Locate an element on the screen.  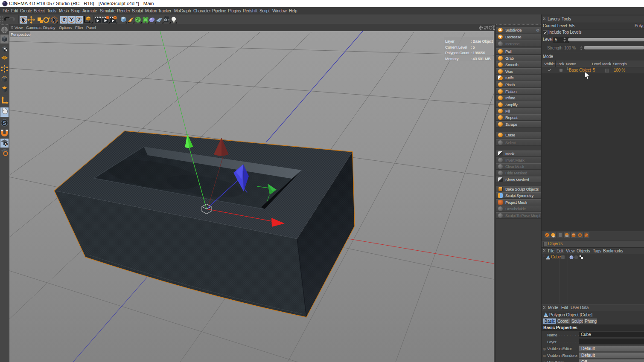
svg-text: Y is located at coordinates (72, 20).